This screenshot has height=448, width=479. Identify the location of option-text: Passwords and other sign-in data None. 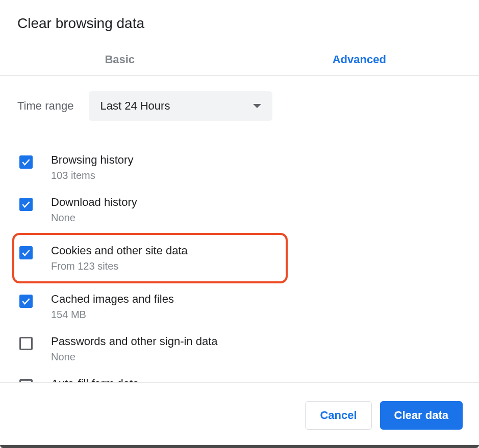
(135, 349).